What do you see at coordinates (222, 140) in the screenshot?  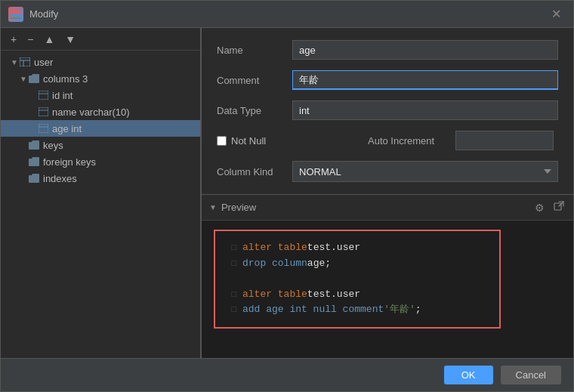 I see `not-null-checkbox` at bounding box center [222, 140].